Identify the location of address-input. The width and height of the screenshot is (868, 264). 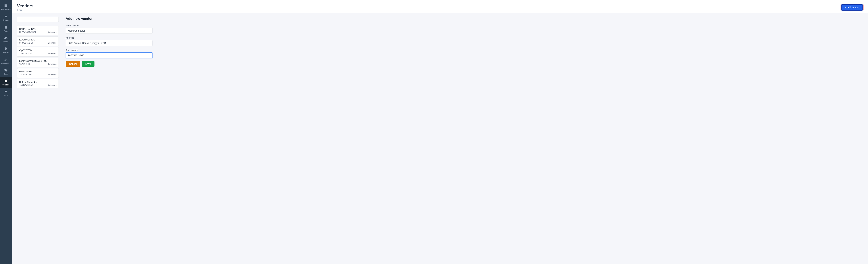
(109, 43).